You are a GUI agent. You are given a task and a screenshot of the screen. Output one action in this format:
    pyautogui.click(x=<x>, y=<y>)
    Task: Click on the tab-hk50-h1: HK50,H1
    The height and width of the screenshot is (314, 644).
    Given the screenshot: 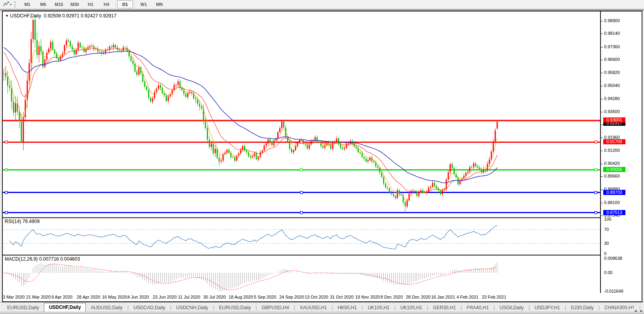 What is the action you would take?
    pyautogui.click(x=347, y=308)
    